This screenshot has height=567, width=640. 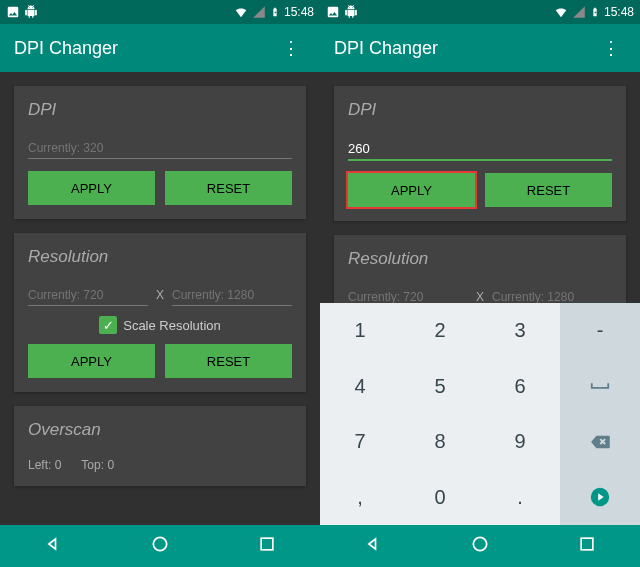 What do you see at coordinates (88, 296) in the screenshot?
I see `resolution-width-input` at bounding box center [88, 296].